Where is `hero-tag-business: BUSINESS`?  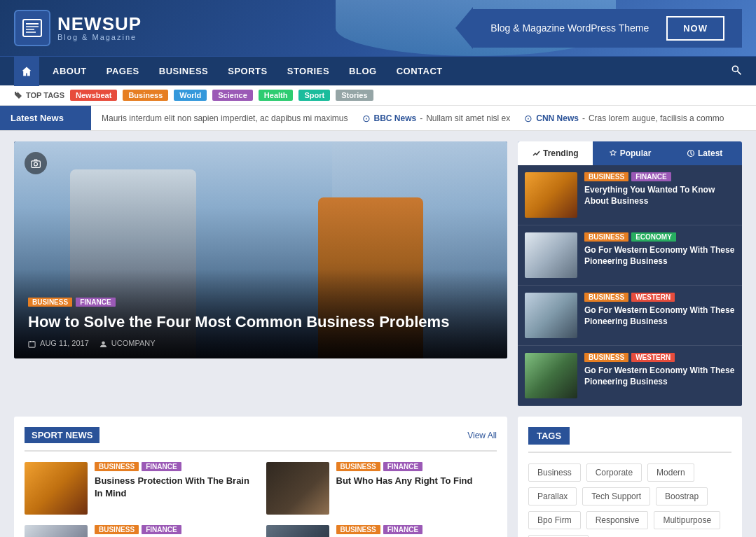 hero-tag-business: BUSINESS is located at coordinates (50, 302).